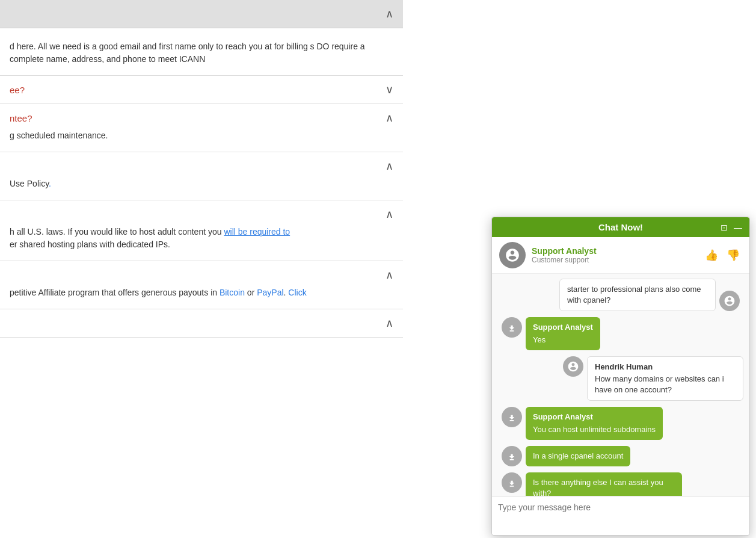  What do you see at coordinates (594, 417) in the screenshot?
I see `message-sender-4: Support Analyst` at bounding box center [594, 417].